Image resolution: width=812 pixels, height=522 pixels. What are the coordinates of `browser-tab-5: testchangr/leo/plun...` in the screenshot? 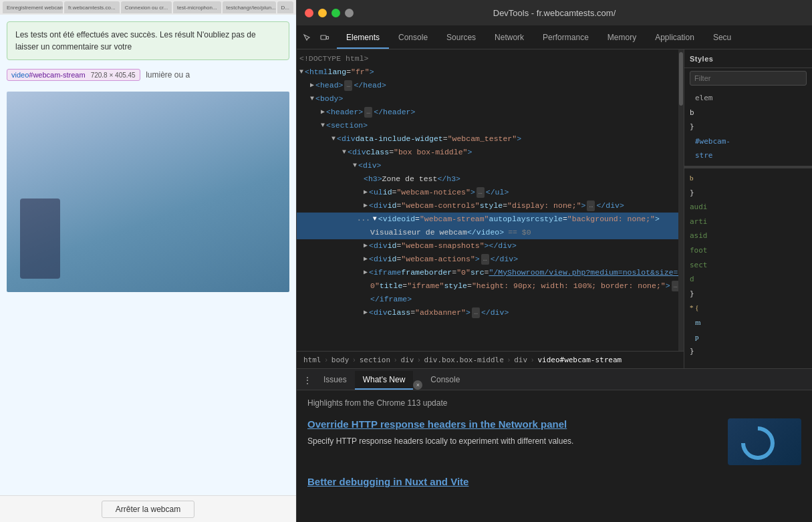 It's located at (249, 7).